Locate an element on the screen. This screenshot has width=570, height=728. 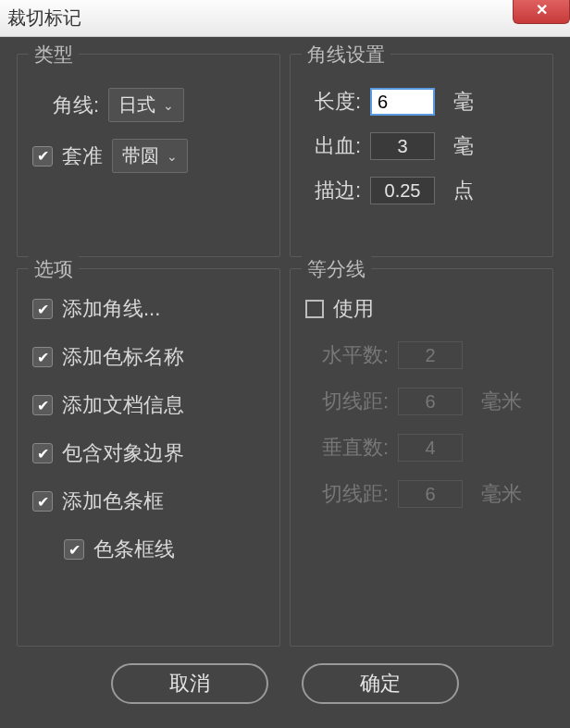
group-title-corner: 角线设置 is located at coordinates (346, 55).